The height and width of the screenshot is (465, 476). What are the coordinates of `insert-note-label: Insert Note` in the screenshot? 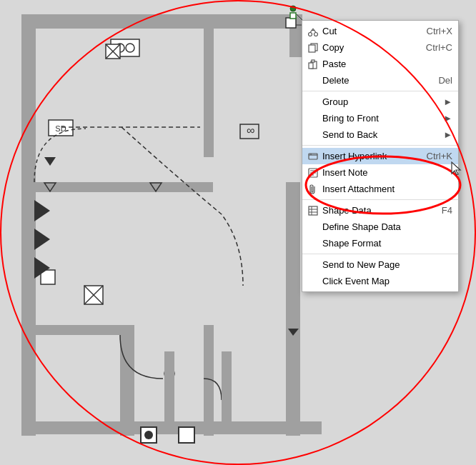 It's located at (345, 173).